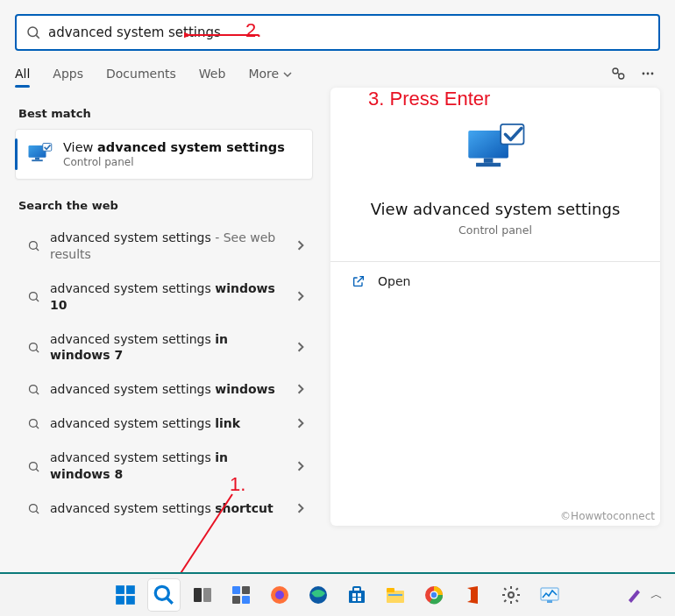 The image size is (675, 616). Describe the element at coordinates (164, 508) in the screenshot. I see `web-result-6: advanced system settings shortcut` at that location.